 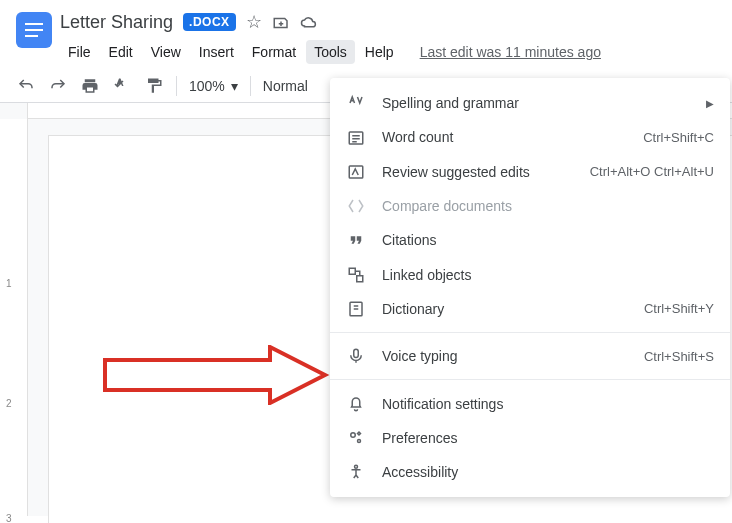 What do you see at coordinates (122, 86) in the screenshot?
I see `spellcheck-icon` at bounding box center [122, 86].